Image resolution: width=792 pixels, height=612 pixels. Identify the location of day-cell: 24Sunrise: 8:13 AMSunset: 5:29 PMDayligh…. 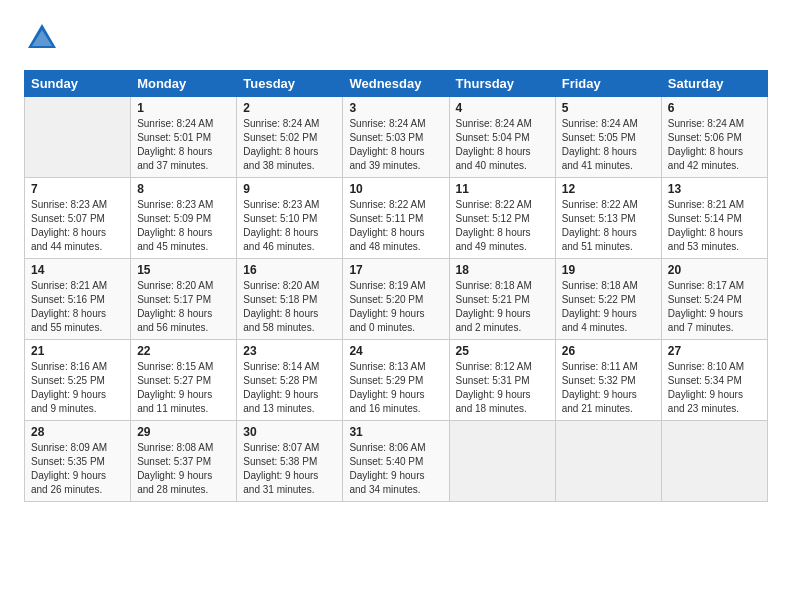
(396, 380).